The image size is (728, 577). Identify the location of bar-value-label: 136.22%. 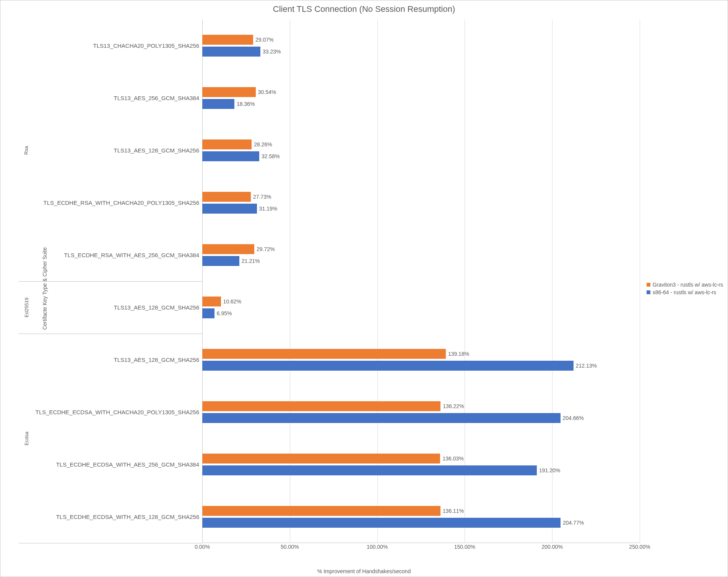
(452, 406).